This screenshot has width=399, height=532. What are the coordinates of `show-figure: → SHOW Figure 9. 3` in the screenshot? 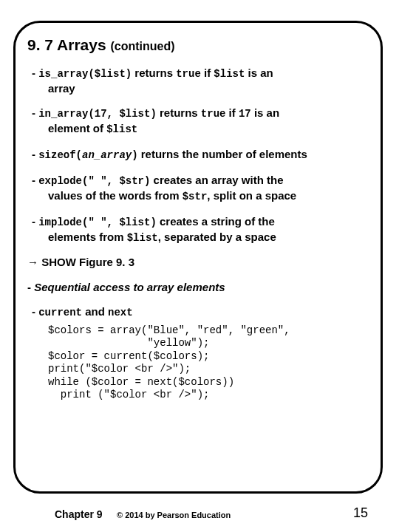 It's located at (199, 262).